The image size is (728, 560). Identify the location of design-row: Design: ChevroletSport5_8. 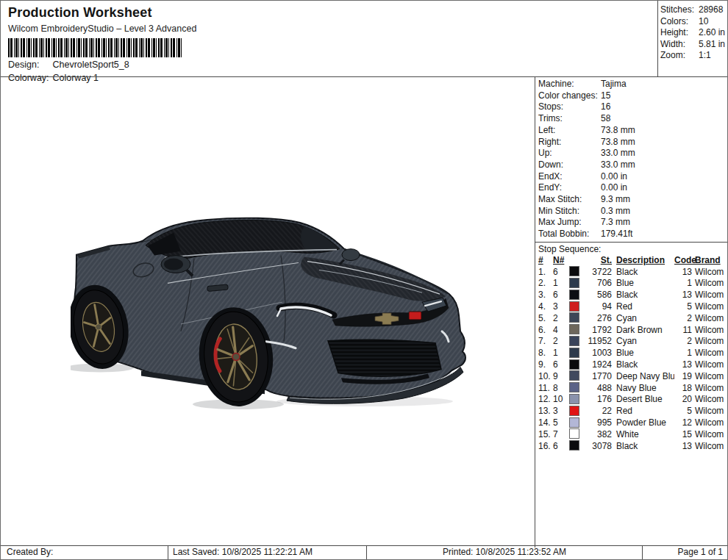
(329, 65).